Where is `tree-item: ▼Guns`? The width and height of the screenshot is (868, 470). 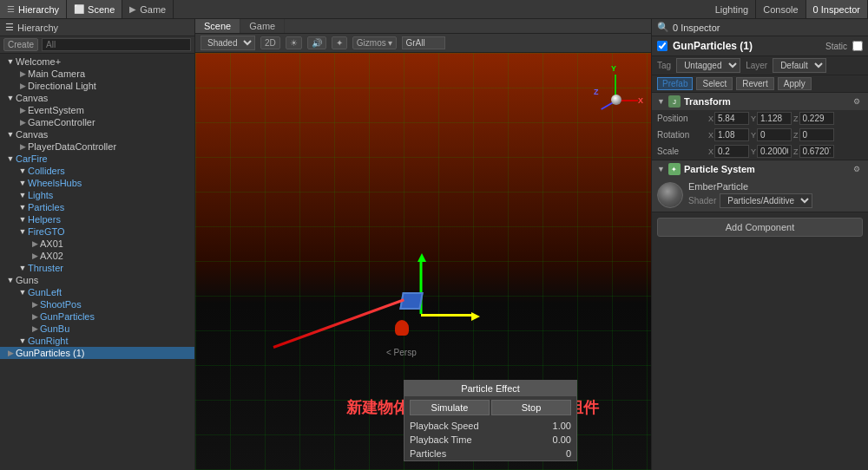
tree-item: ▼Guns is located at coordinates (97, 280).